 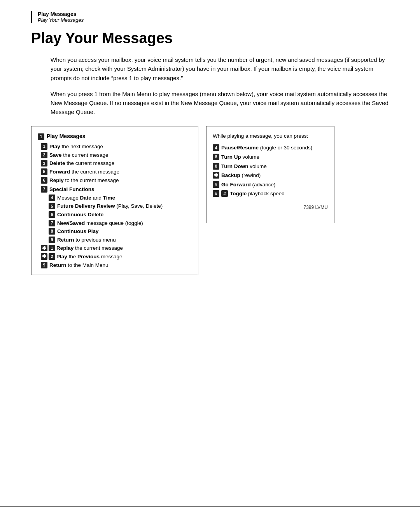 What do you see at coordinates (44, 257) in the screenshot?
I see `key-star2: ✱` at bounding box center [44, 257].